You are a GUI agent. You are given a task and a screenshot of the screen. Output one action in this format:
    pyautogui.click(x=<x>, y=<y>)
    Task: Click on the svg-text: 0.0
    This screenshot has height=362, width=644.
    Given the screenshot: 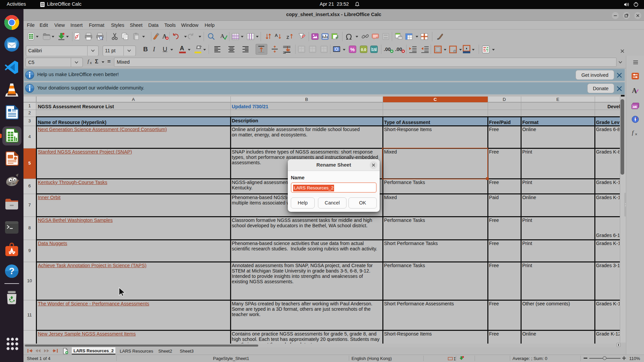 What is the action you would take?
    pyautogui.click(x=364, y=50)
    